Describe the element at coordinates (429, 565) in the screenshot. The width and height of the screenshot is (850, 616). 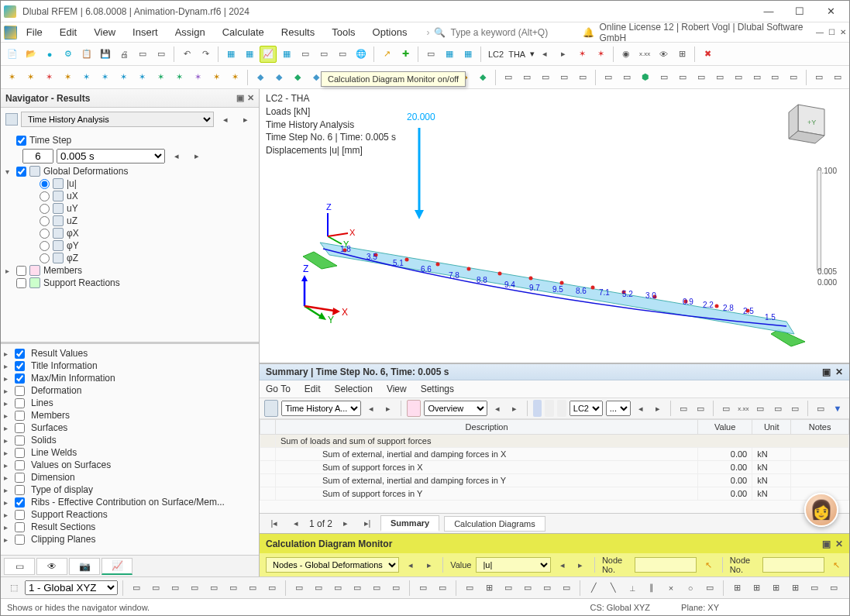
I see `d-next1: ▸` at that location.